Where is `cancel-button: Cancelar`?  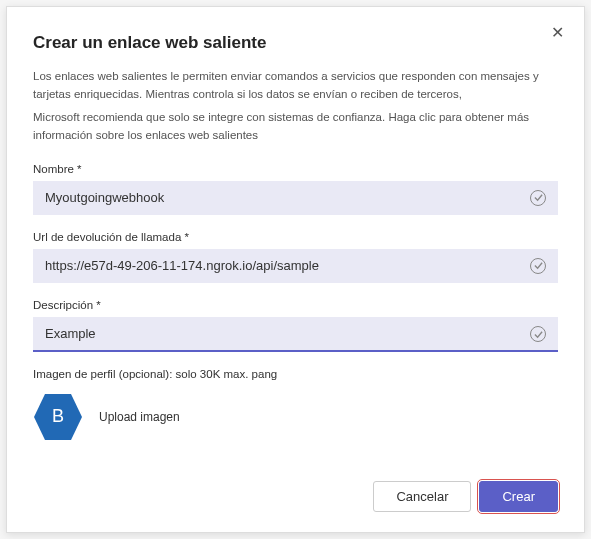
cancel-button: Cancelar is located at coordinates (422, 496).